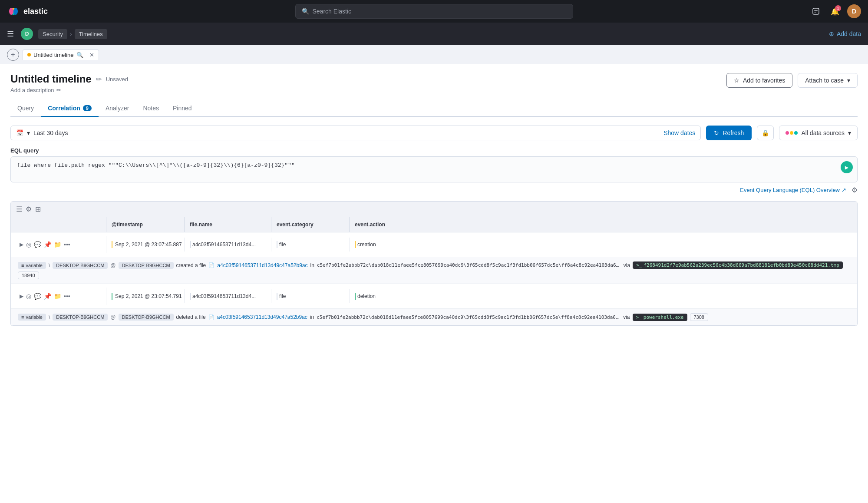 The height and width of the screenshot is (503, 868). What do you see at coordinates (604, 225) in the screenshot?
I see `col-header-action: event.action` at bounding box center [604, 225].